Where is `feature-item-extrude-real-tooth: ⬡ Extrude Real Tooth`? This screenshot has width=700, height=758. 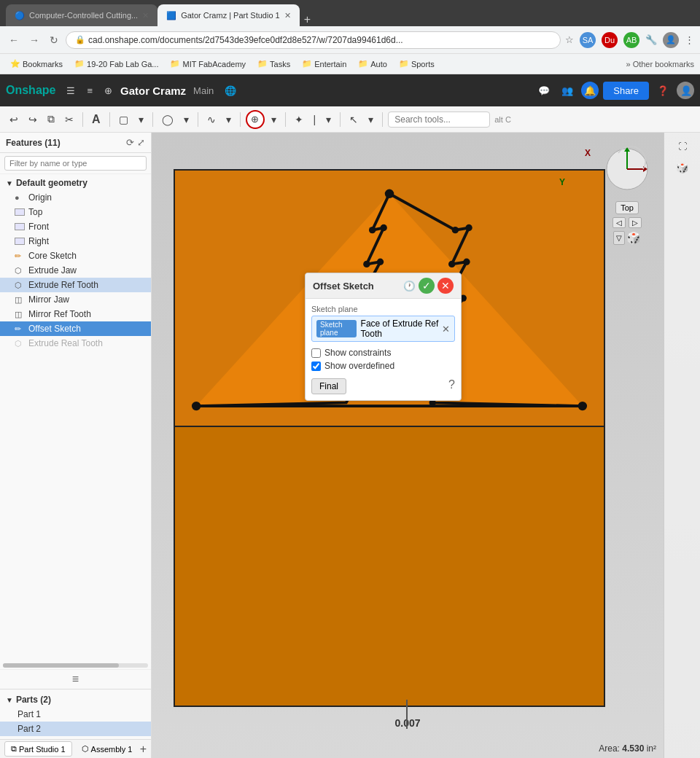 feature-item-extrude-real-tooth: ⬡ Extrude Real Tooth is located at coordinates (76, 343).